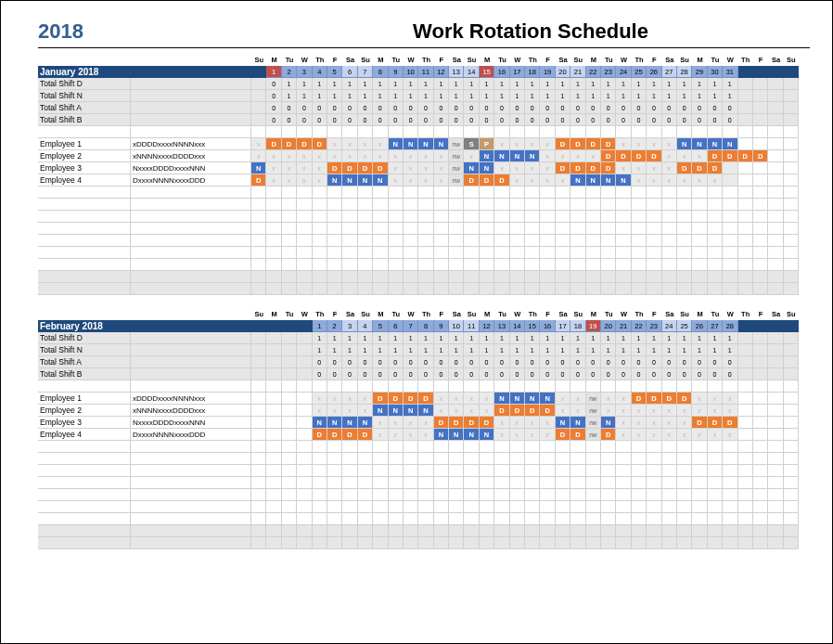 This screenshot has height=644, width=833. Describe the element at coordinates (84, 423) in the screenshot. I see `employee-name: Employee 3` at that location.